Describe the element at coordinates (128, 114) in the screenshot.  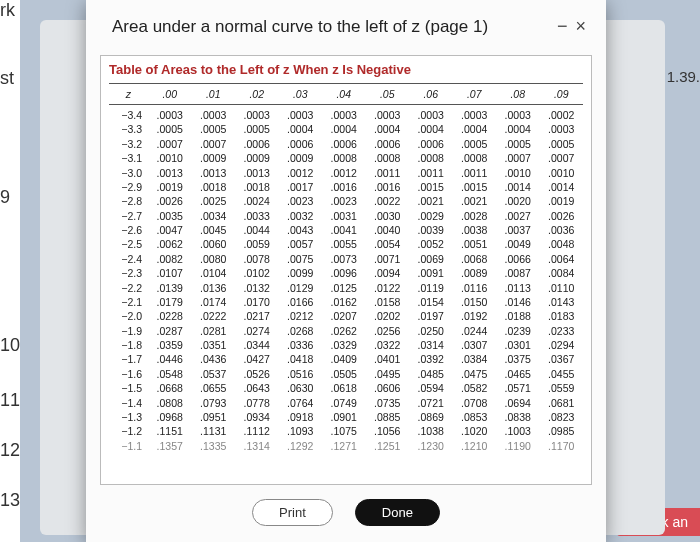
I see `table-cell: −3.4` at that location.